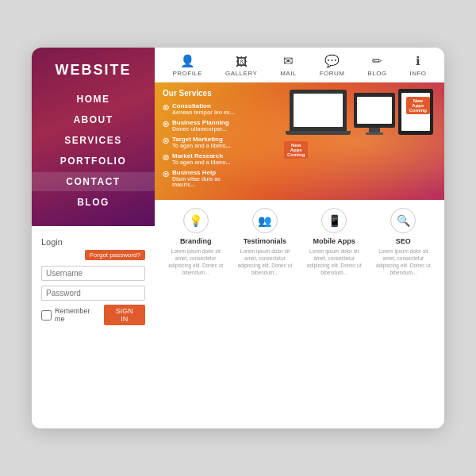  Describe the element at coordinates (94, 161) in the screenshot. I see `nav-portfolio: PORTFOLIO` at that location.